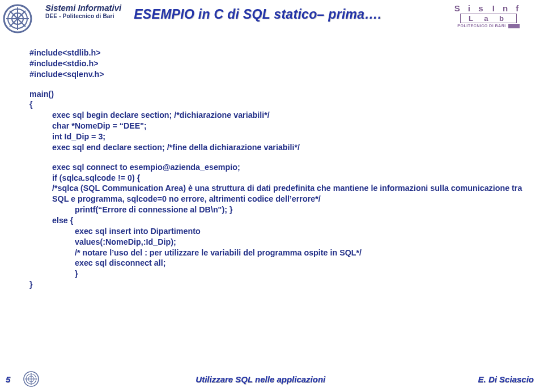 This screenshot has width=544, height=392. I want to click on dee-badge-icon, so click(514, 26).